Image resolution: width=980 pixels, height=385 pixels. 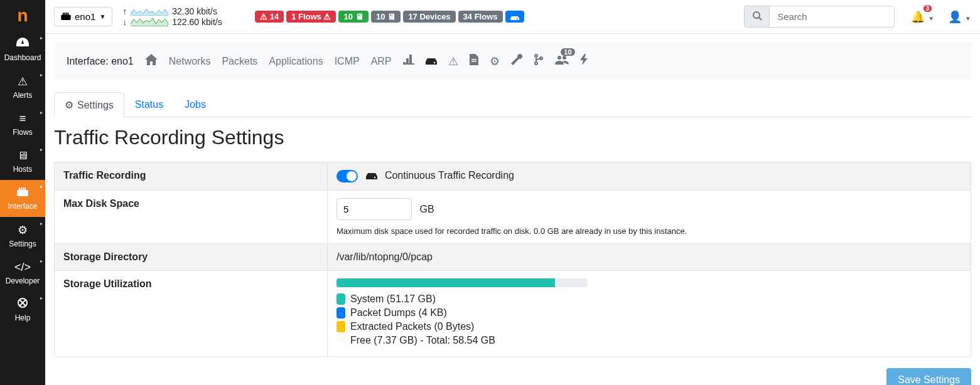 I want to click on sidebar-item-label: Alerts, so click(x=23, y=95).